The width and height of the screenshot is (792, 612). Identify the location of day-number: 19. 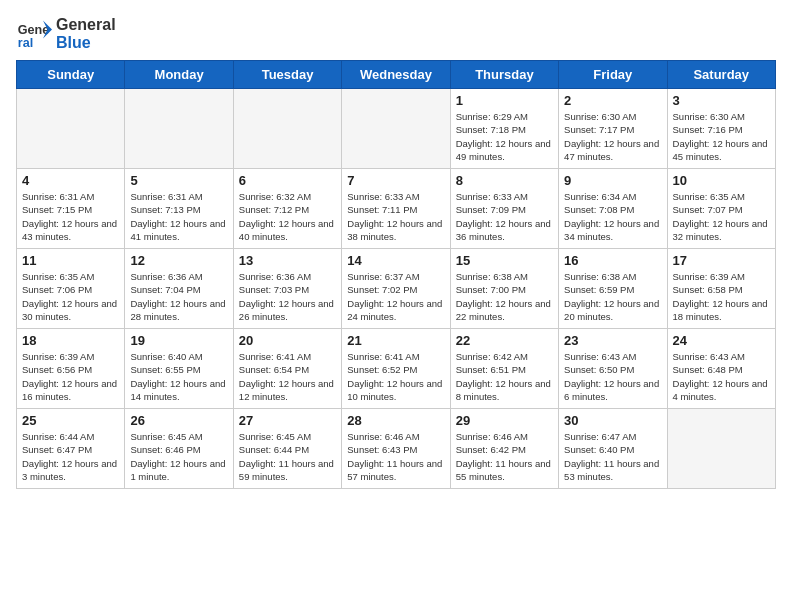
(178, 340).